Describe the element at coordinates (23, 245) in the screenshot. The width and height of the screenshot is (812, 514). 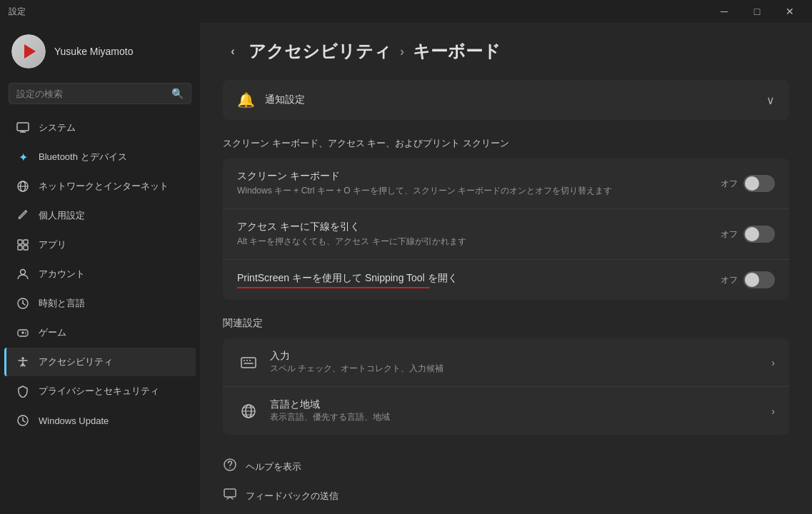
I see `apps-icon` at that location.